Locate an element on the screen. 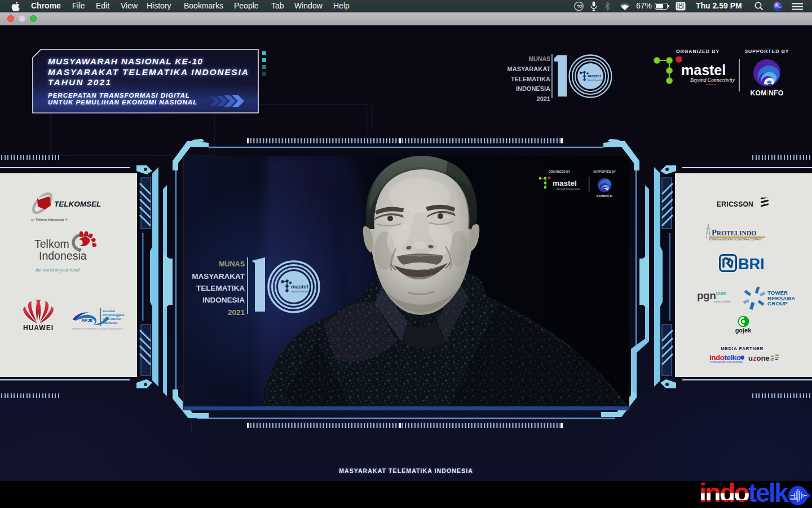 The height and width of the screenshot is (508, 812). svg-text: 2021 is located at coordinates (237, 313).